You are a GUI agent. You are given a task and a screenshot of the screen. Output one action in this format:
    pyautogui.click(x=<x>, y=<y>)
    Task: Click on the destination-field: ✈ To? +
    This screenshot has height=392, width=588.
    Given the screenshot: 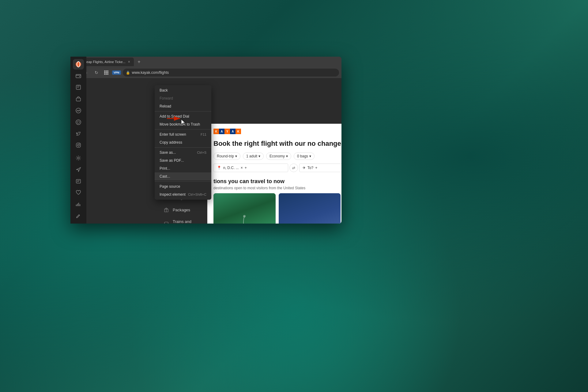 What is the action you would take?
    pyautogui.click(x=320, y=168)
    